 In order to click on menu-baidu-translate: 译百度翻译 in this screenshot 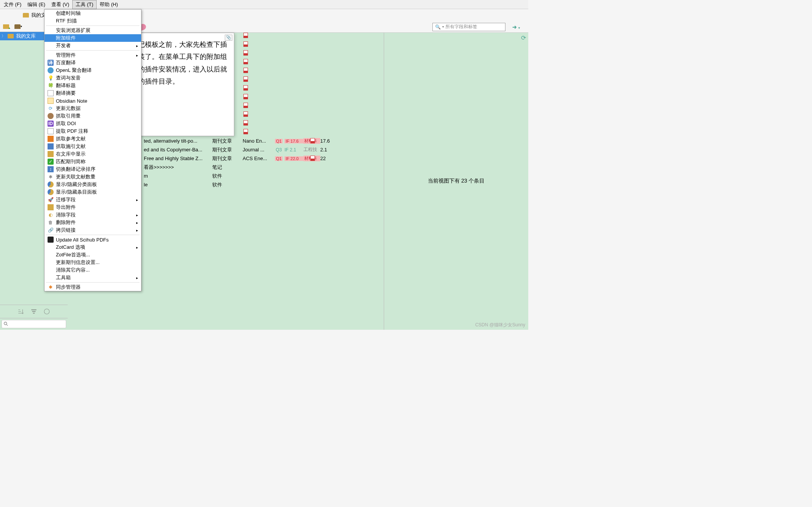, I will do `click(93, 63)`.